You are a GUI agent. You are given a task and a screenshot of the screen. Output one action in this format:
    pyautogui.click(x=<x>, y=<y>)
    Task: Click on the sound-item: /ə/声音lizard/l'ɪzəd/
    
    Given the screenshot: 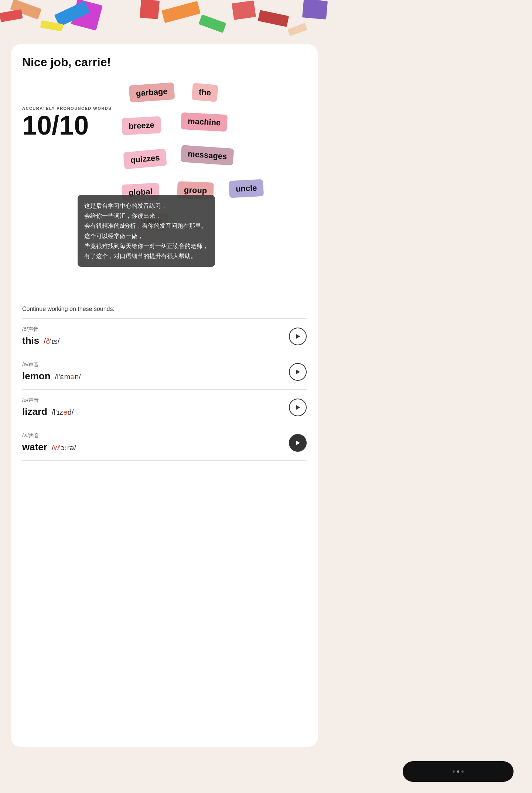 What is the action you would take?
    pyautogui.click(x=164, y=407)
    